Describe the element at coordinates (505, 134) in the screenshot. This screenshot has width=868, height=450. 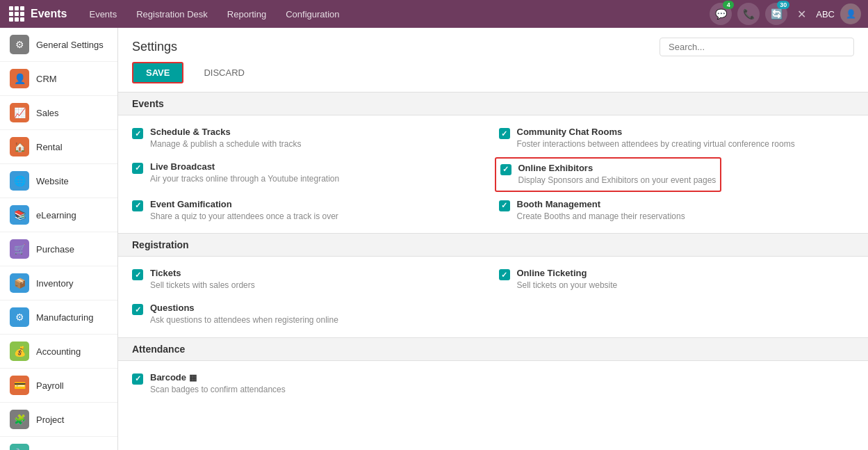
I see `checkbox-community-chat` at that location.